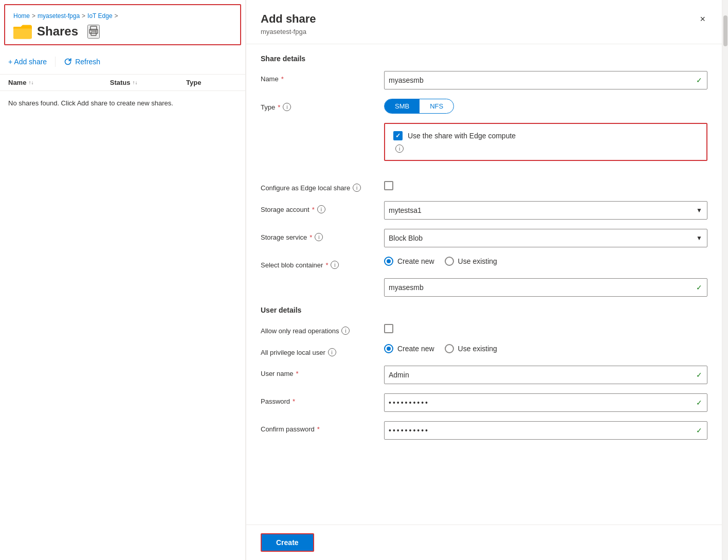  What do you see at coordinates (462, 136) in the screenshot?
I see `edge-compute-label: Use the share with Edge compute` at bounding box center [462, 136].